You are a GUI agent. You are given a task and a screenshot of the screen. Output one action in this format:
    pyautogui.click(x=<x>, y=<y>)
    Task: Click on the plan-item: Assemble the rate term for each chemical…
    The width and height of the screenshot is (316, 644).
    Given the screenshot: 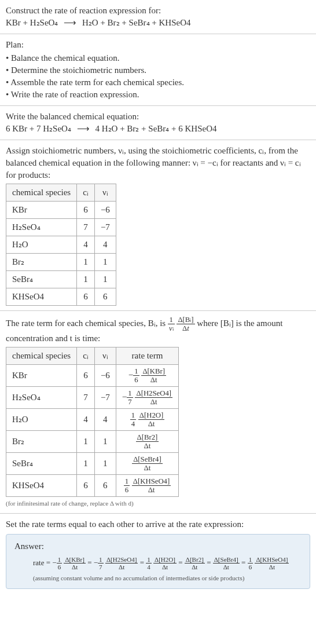 What is the action you would take?
    pyautogui.click(x=158, y=82)
    